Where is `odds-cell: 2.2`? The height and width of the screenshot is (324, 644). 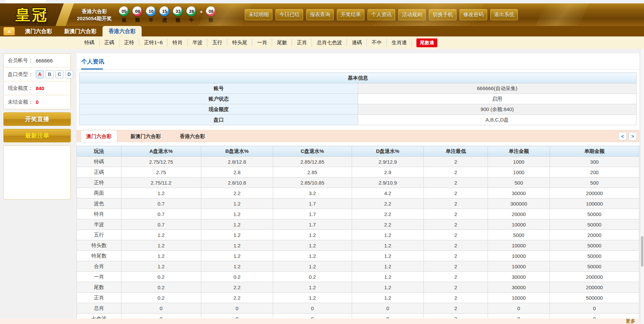 odds-cell: 2.2 is located at coordinates (388, 225).